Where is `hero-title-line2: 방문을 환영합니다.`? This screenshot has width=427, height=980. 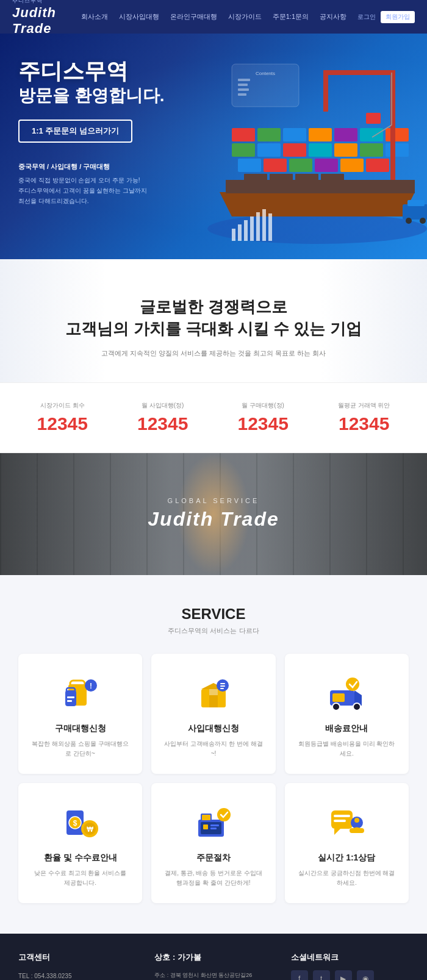
hero-title-line2: 방문을 환영합니다. is located at coordinates (116, 96).